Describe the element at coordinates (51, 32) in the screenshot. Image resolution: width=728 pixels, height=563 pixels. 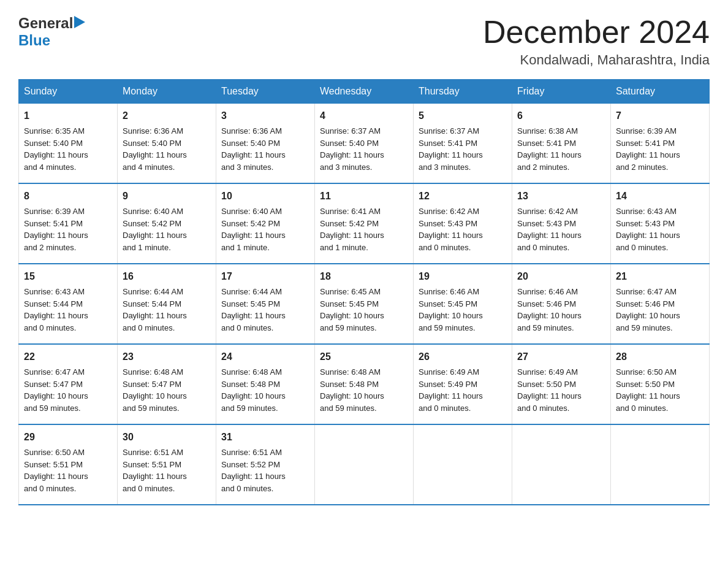
I see `logo: General Blue` at that location.